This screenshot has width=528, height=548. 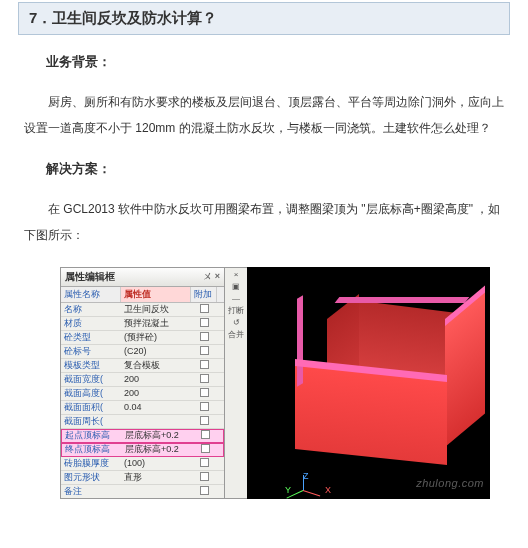 I want to click on property-panel: 属性编辑框 ㄨ × 属性名称 属性值 附加 名称卫生间反坎材质预拌混凝土砼类型(…, so click(x=142, y=383).